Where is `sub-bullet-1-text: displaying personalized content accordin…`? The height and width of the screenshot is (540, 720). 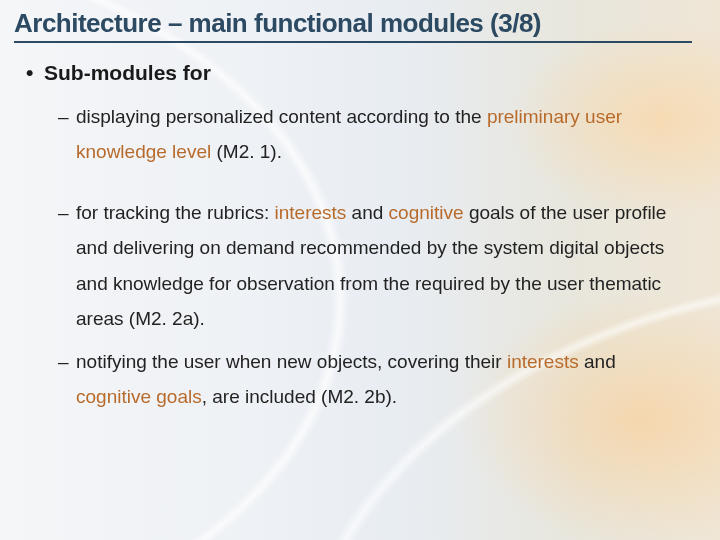 sub-bullet-1-text: displaying personalized content accordin… is located at coordinates (349, 134).